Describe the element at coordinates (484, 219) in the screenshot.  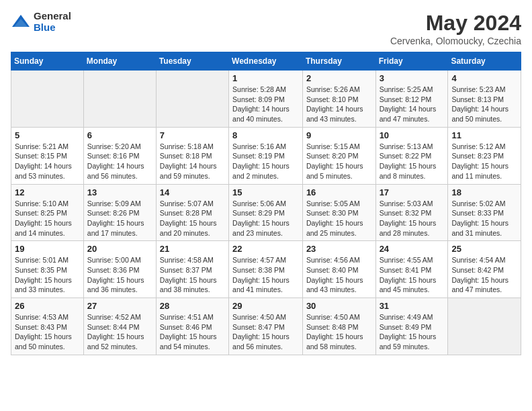
I see `day-info: Sunrise: 5:02 AM Sunset: 8:33 PM Dayligh…` at that location.